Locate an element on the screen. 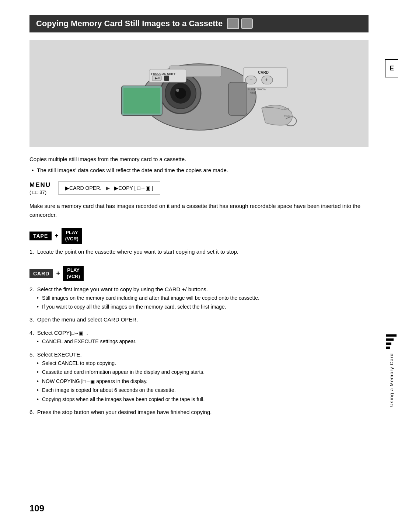 Image resolution: width=398 pixels, height=532 pixels. badge-play2-line2: (VCR) is located at coordinates (73, 277).